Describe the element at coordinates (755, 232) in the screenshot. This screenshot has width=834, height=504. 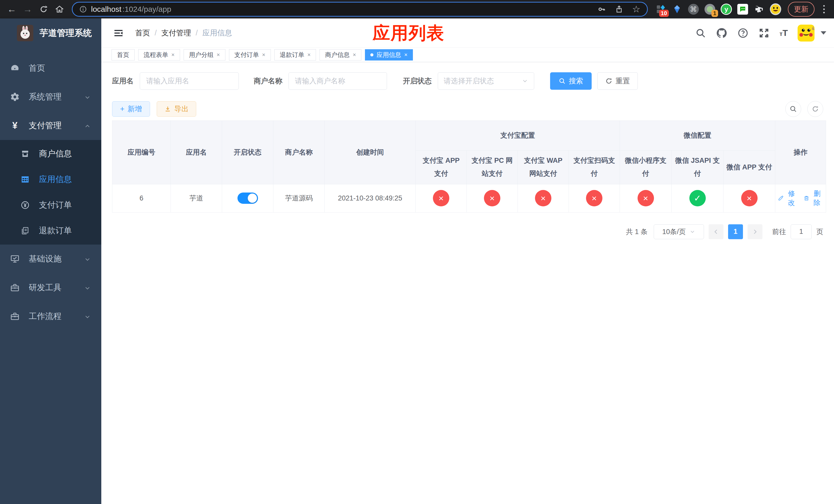
I see `next-page-button` at that location.